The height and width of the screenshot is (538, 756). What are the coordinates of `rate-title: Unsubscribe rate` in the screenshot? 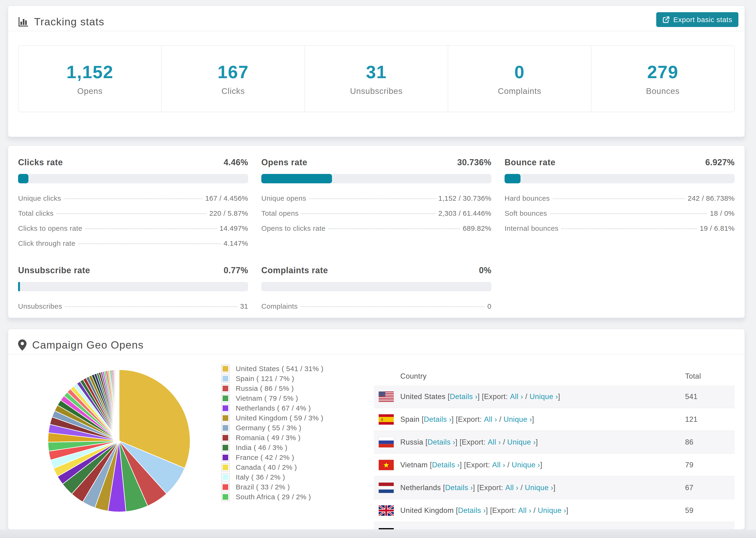 It's located at (54, 270).